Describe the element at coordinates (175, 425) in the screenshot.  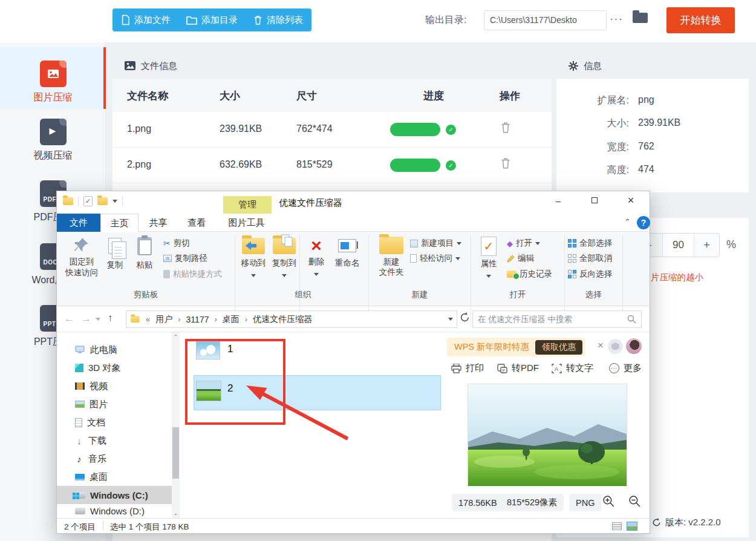
I see `tree-scrollbar: ⌃ ⌄` at that location.